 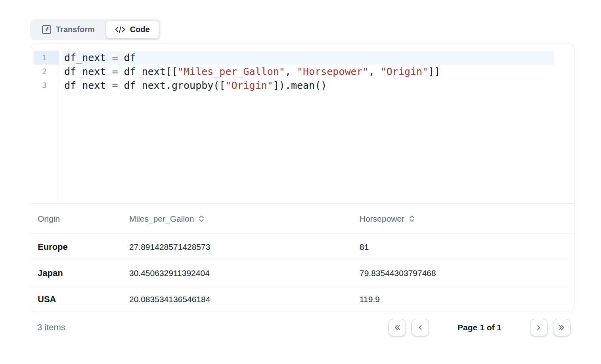 I want to click on table-row: Europe27.89142857142857381, so click(x=303, y=247).